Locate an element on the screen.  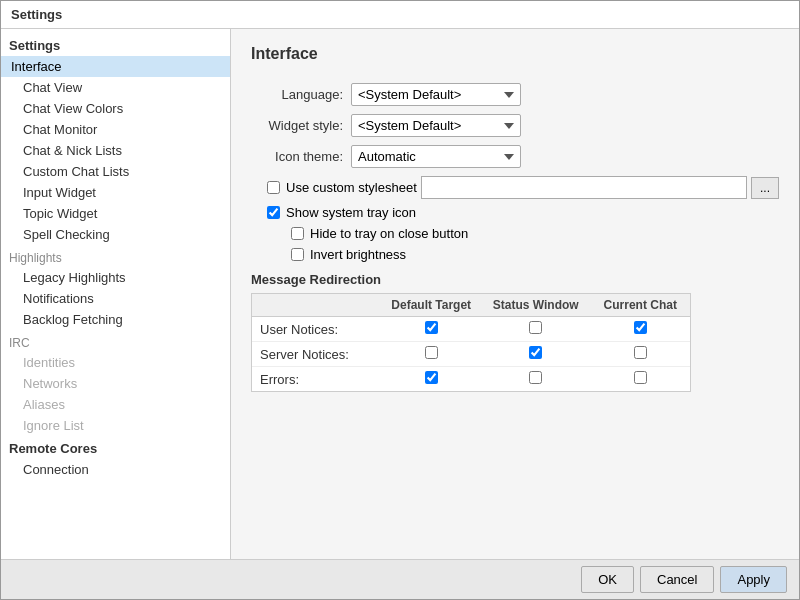
cancel-button: Cancel is located at coordinates (677, 580).